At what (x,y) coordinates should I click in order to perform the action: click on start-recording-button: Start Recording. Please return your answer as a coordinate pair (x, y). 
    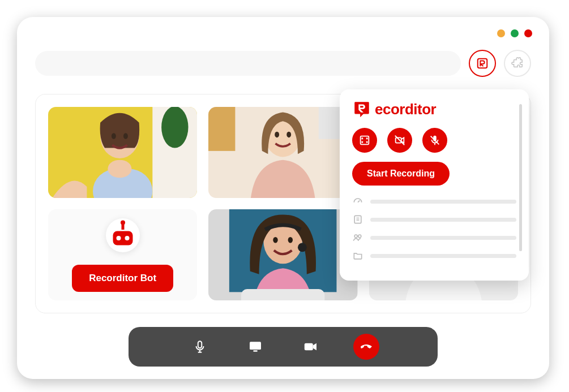
    Looking at the image, I should click on (401, 174).